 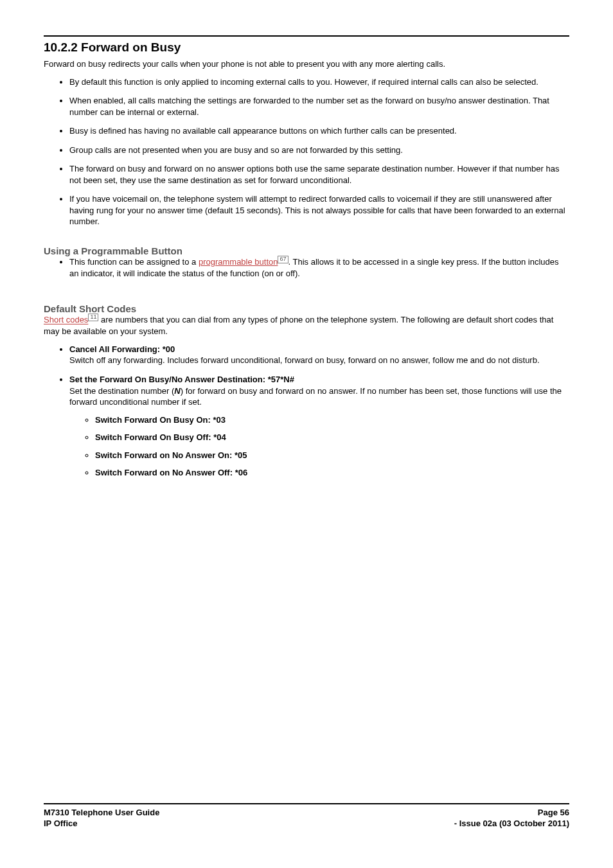 What do you see at coordinates (319, 82) in the screenshot?
I see `list-item: By default this function is only applied…` at bounding box center [319, 82].